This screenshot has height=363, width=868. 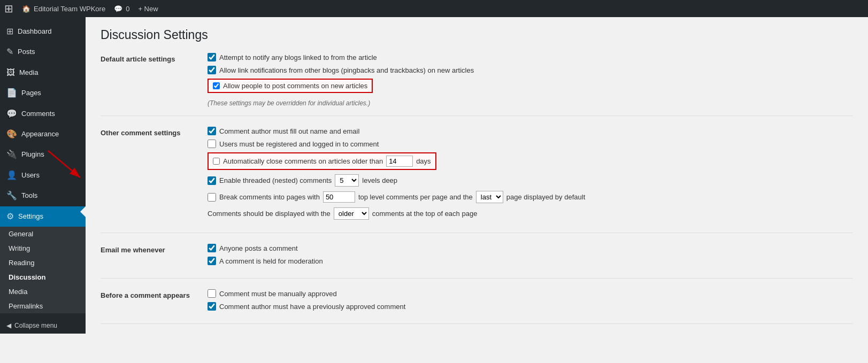 I want to click on break-pages-input, so click(x=339, y=197).